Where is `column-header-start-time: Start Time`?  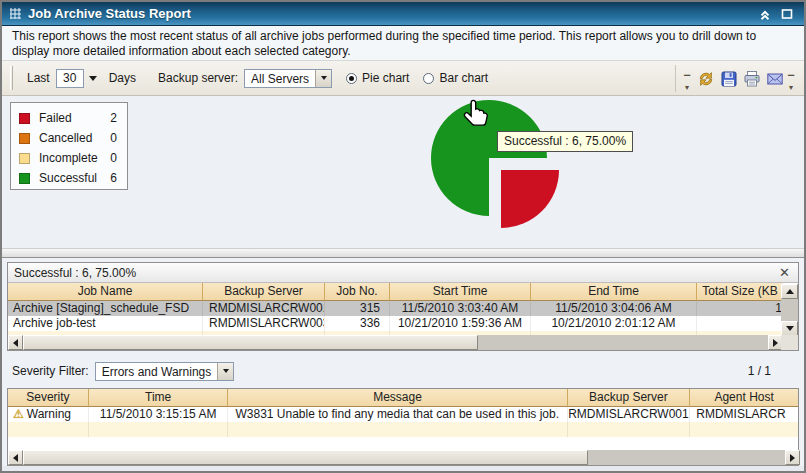
column-header-start-time: Start Time is located at coordinates (460, 292).